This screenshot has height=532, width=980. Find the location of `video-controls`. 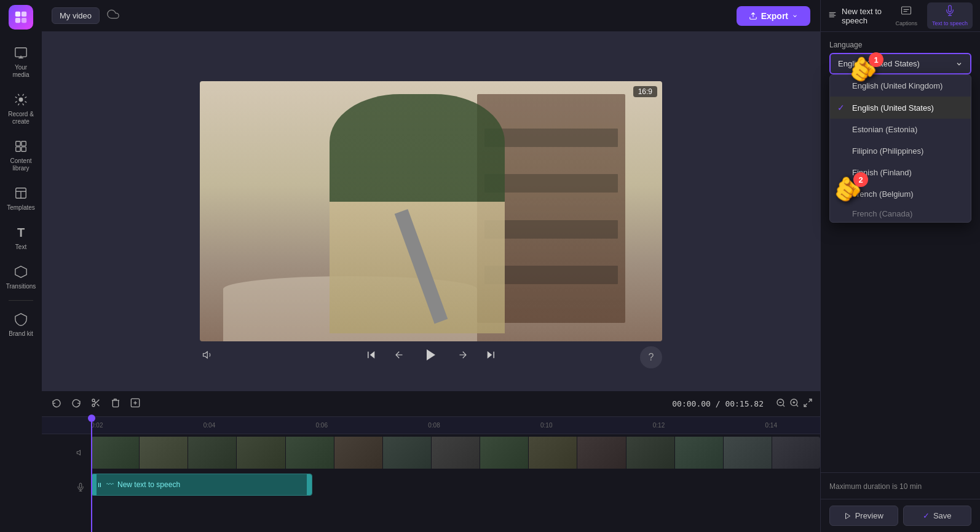

video-controls is located at coordinates (431, 355).